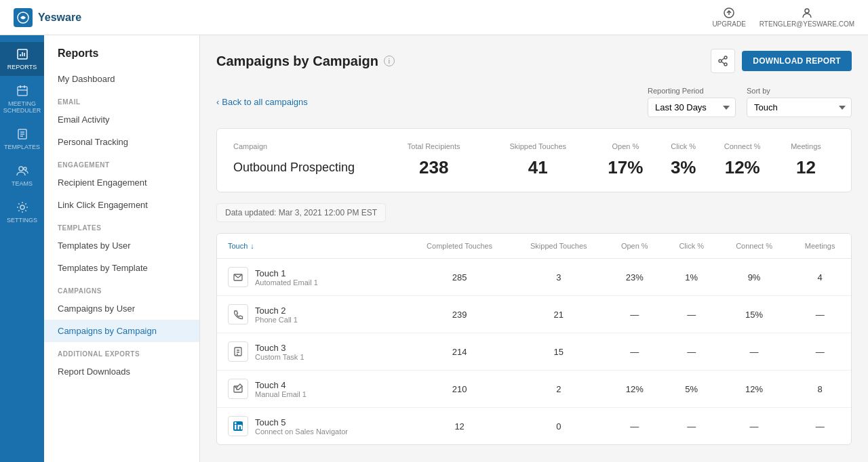 Image resolution: width=868 pixels, height=462 pixels. I want to click on summary-connect-pct-value: 12%, so click(742, 168).